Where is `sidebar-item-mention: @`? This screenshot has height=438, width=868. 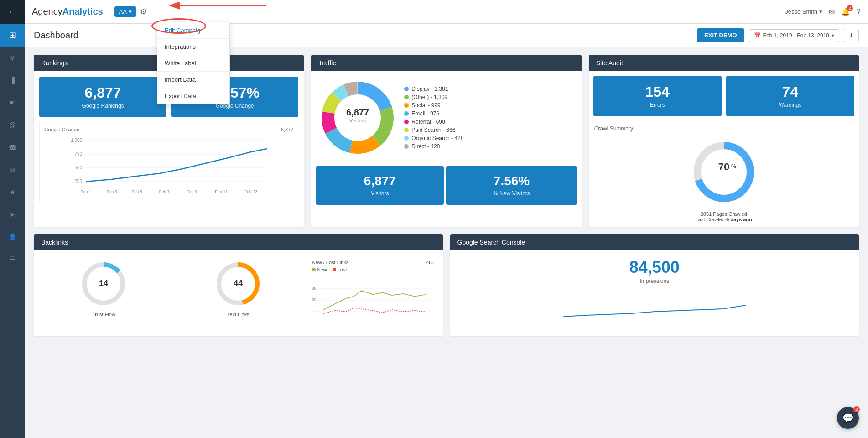 sidebar-item-mention: @ is located at coordinates (12, 125).